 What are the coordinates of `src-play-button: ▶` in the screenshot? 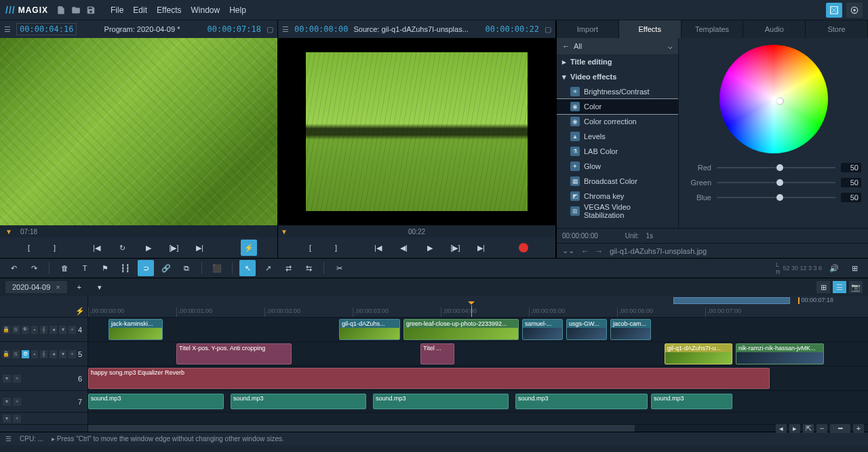 It's located at (430, 248).